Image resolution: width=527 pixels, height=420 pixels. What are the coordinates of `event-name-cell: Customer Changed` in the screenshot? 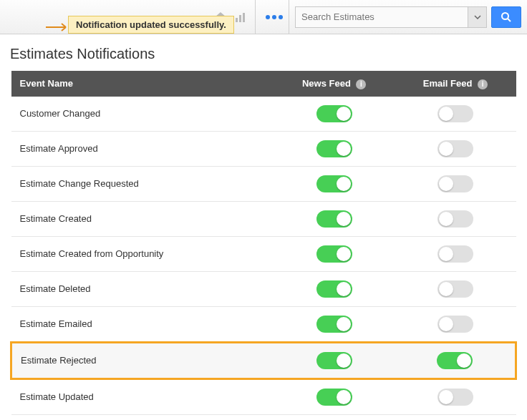 It's located at (143, 114).